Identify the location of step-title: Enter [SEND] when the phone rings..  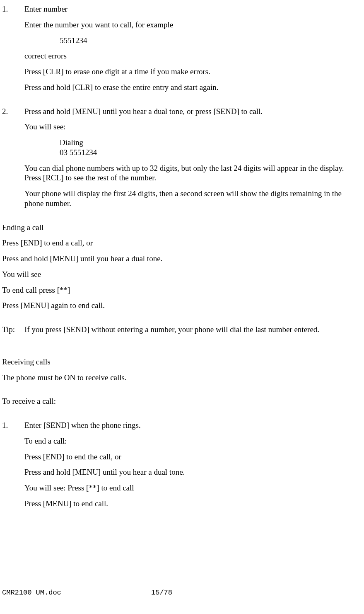
(193, 425).